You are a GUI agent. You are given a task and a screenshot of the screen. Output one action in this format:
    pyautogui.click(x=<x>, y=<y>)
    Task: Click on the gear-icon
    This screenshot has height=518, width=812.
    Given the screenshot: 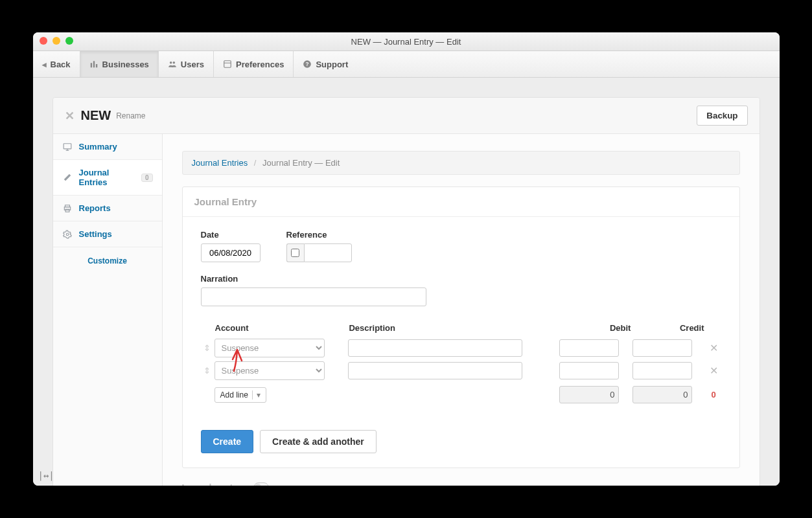 What is the action you would take?
    pyautogui.click(x=67, y=234)
    